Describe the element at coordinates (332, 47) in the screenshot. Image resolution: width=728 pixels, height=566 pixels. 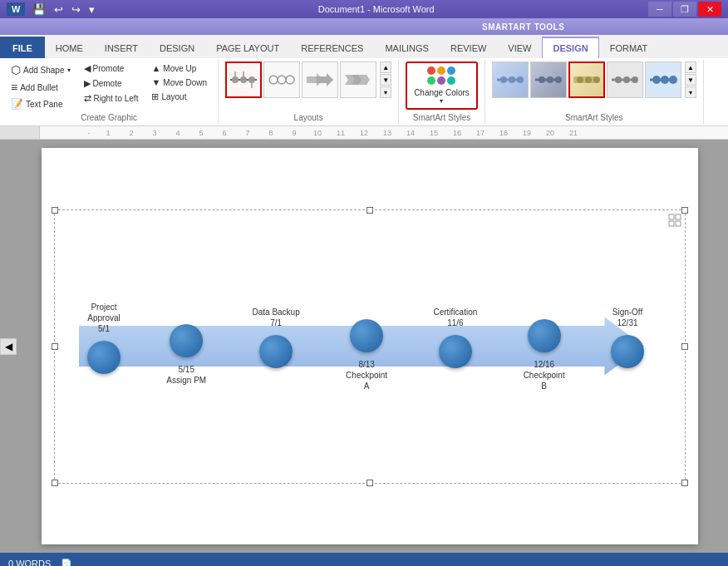
I see `tab-references: REFERENCES` at that location.